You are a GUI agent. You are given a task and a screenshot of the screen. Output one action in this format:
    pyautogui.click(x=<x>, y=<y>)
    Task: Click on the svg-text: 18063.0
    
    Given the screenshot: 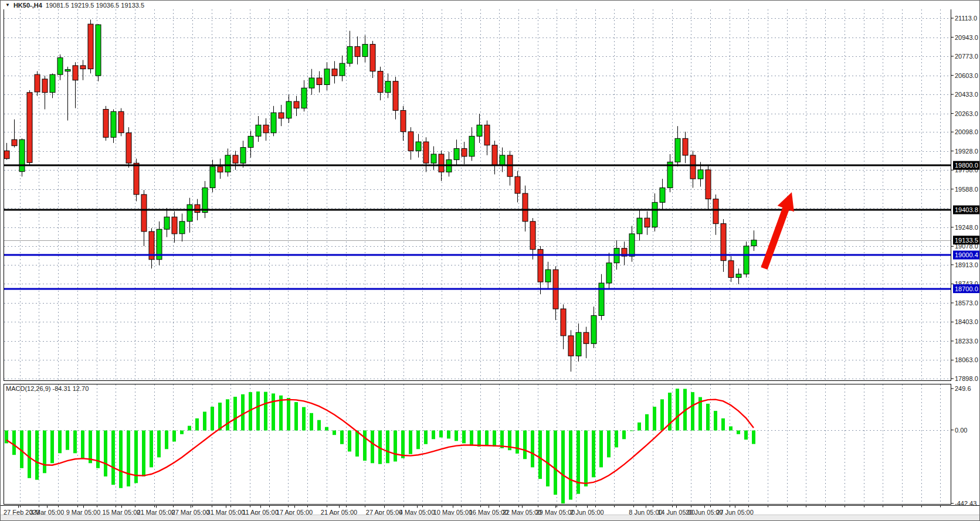 What is the action you would take?
    pyautogui.click(x=967, y=360)
    